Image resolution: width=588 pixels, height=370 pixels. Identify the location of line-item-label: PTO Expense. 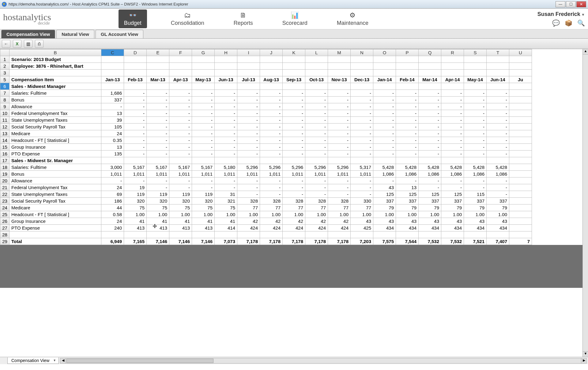
(55, 154).